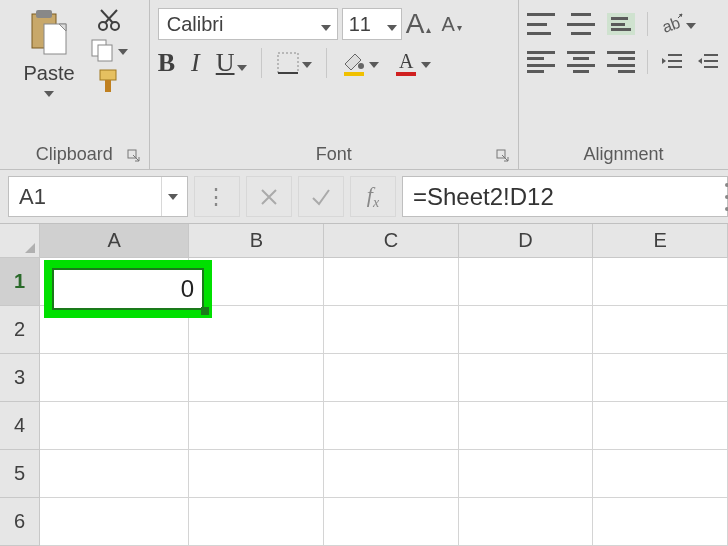  Describe the element at coordinates (256, 241) in the screenshot. I see `column-header-B: B` at that location.